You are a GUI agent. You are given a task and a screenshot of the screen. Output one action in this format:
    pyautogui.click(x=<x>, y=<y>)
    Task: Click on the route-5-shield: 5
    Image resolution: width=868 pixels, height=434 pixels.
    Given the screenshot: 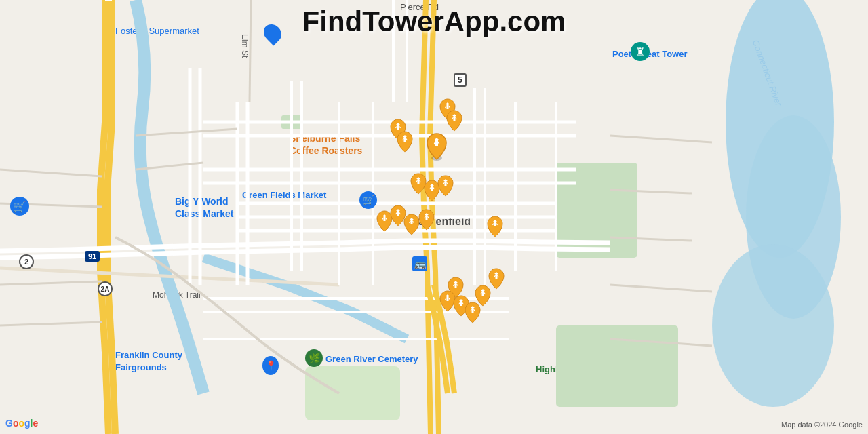 What is the action you would take?
    pyautogui.click(x=460, y=80)
    